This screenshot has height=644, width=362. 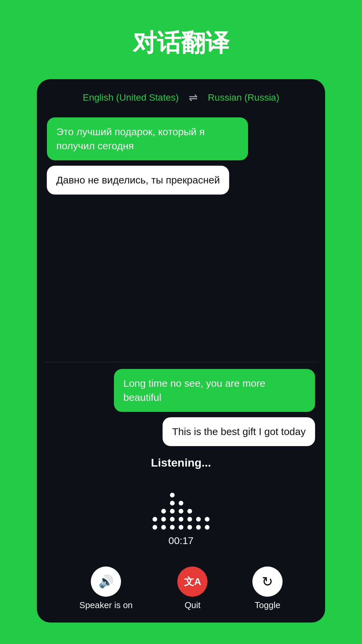 I want to click on speaker-icon: 🔊, so click(x=106, y=582).